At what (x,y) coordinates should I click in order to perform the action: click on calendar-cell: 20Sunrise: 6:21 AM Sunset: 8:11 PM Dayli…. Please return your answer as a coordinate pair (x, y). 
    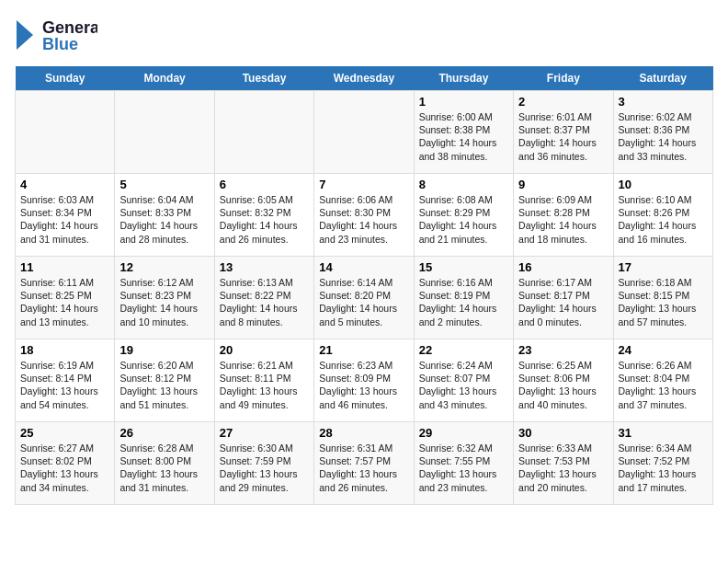
    Looking at the image, I should click on (264, 381).